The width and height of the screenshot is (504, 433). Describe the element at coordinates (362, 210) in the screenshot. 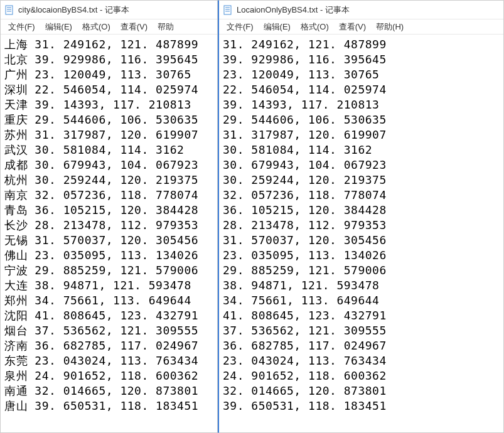

I see `text-line: 36. 105215, 120. 384428` at that location.